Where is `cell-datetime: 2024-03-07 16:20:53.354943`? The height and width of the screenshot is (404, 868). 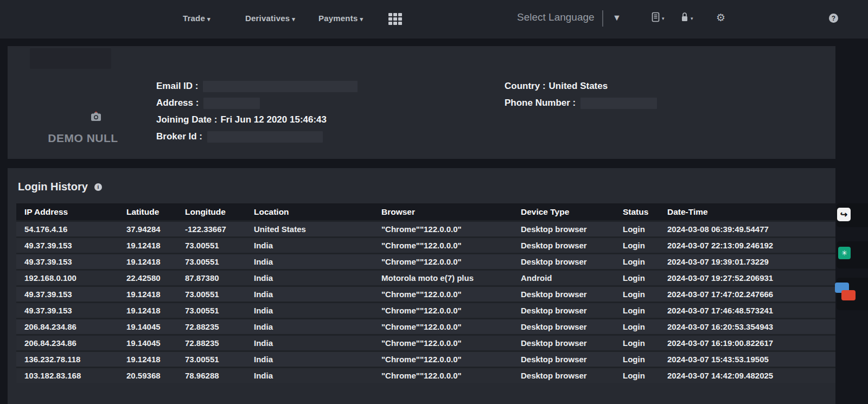
cell-datetime: 2024-03-07 16:20:53.354943 is located at coordinates (748, 326).